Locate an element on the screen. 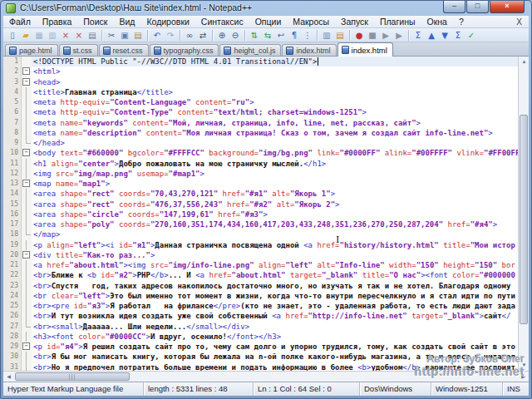  code-text: <br>Ближе к <b id="я2">PHP</b>... И <a h… is located at coordinates (274, 275).